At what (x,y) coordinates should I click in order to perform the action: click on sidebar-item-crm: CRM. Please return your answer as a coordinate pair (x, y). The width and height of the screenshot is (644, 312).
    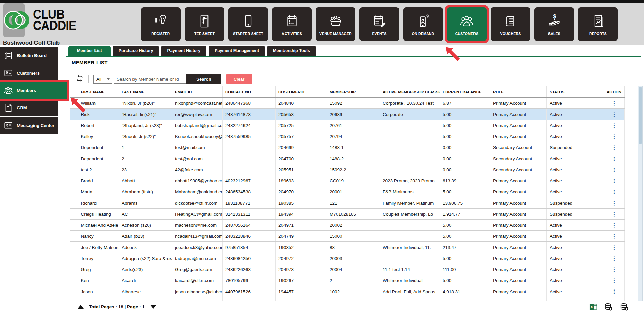
    Looking at the image, I should click on (29, 108).